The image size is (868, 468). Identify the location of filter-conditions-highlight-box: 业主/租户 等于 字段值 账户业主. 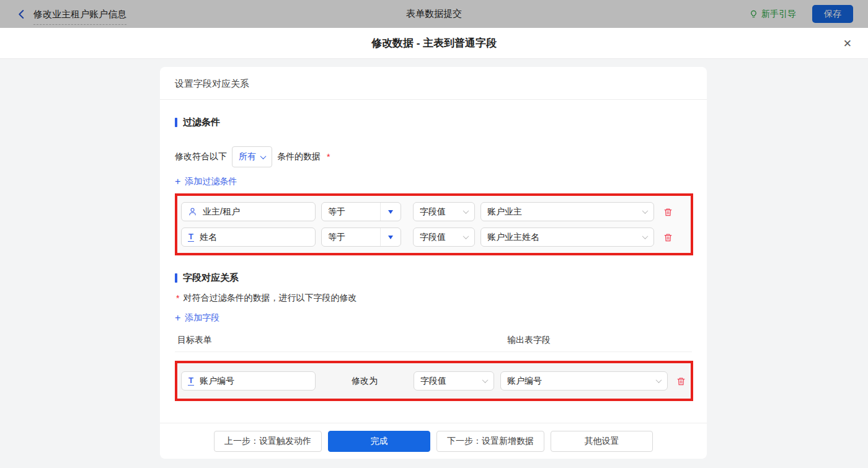
(434, 224).